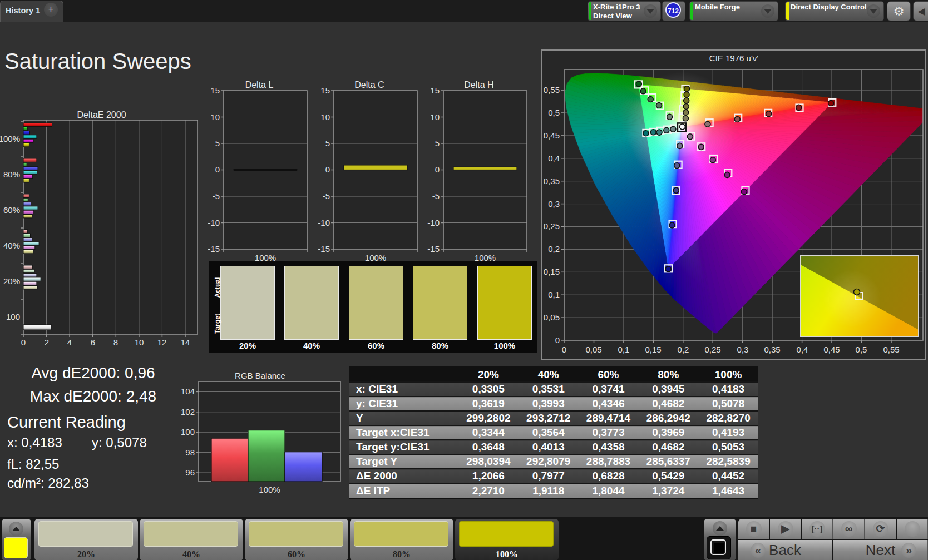  What do you see at coordinates (12, 210) in the screenshot?
I see `svg-text: 60%` at bounding box center [12, 210].